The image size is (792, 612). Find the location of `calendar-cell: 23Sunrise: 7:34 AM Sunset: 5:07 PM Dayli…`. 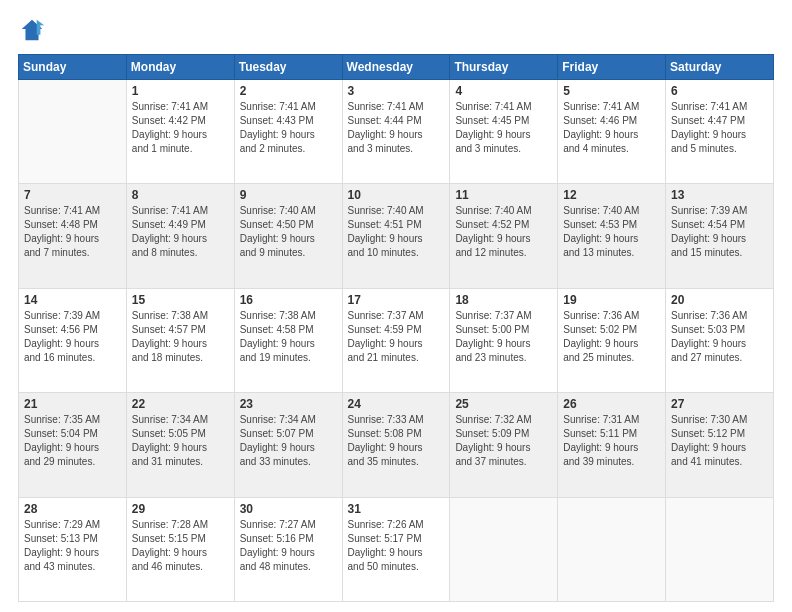

calendar-cell: 23Sunrise: 7:34 AM Sunset: 5:07 PM Dayli… is located at coordinates (288, 445).